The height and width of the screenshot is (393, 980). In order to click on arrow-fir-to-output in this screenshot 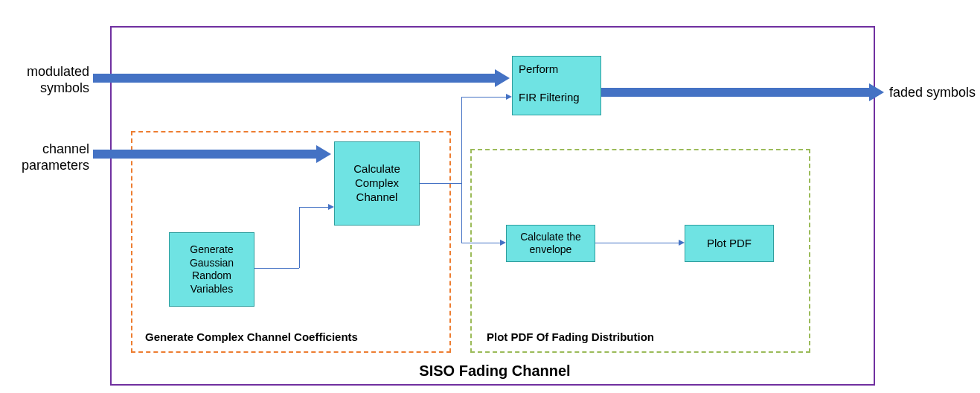, I will do `click(735, 92)`.